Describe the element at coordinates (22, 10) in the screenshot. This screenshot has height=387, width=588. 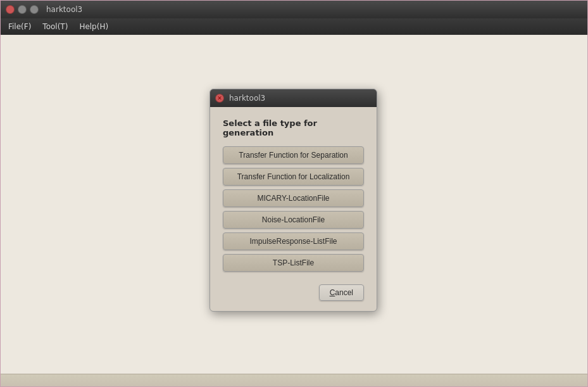
I see `minimize-button` at that location.